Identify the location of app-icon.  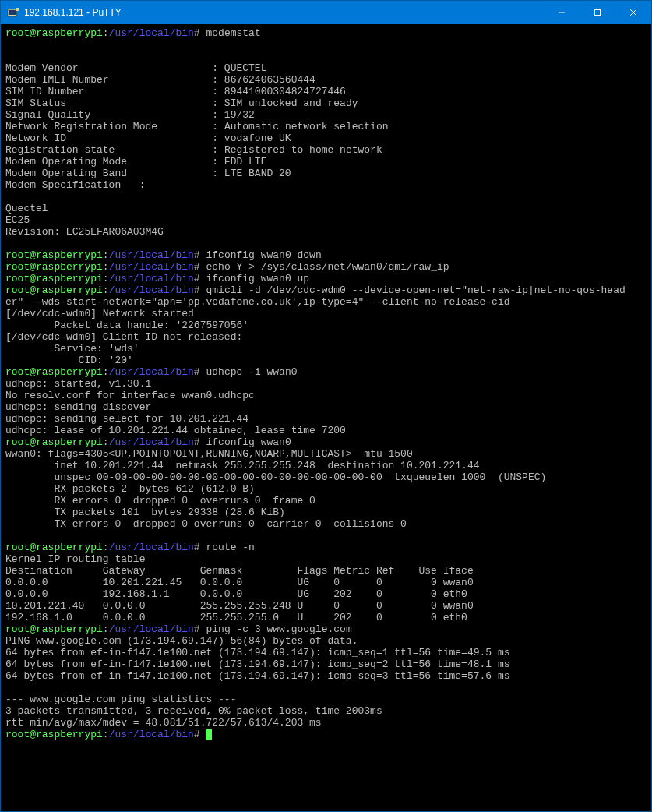
(13, 12).